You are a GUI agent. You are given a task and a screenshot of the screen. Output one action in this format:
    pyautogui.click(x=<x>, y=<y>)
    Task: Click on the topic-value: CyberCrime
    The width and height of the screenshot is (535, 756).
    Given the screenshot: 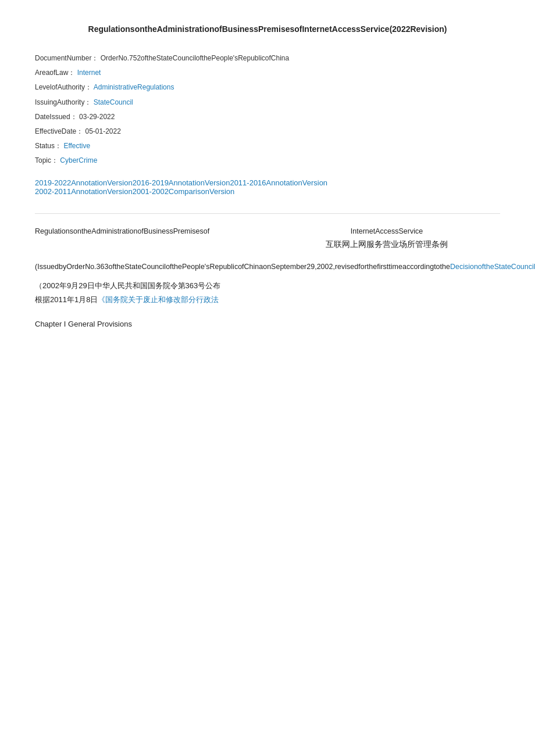 What is the action you would take?
    pyautogui.click(x=79, y=160)
    